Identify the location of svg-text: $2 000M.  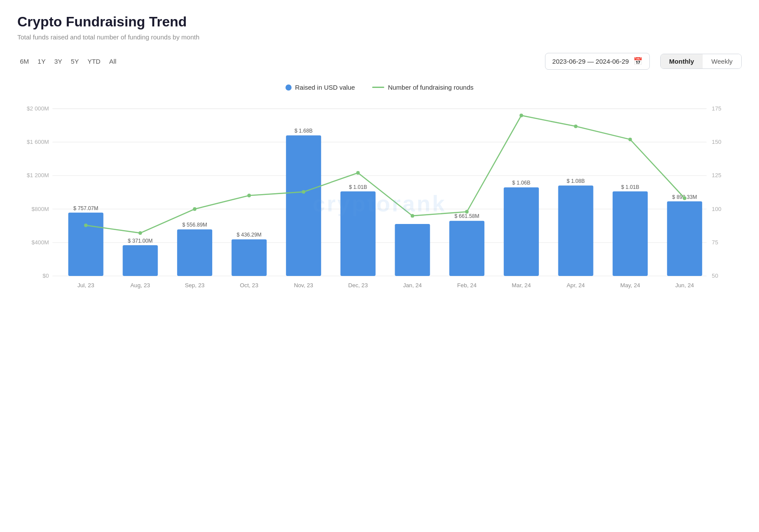
(38, 108).